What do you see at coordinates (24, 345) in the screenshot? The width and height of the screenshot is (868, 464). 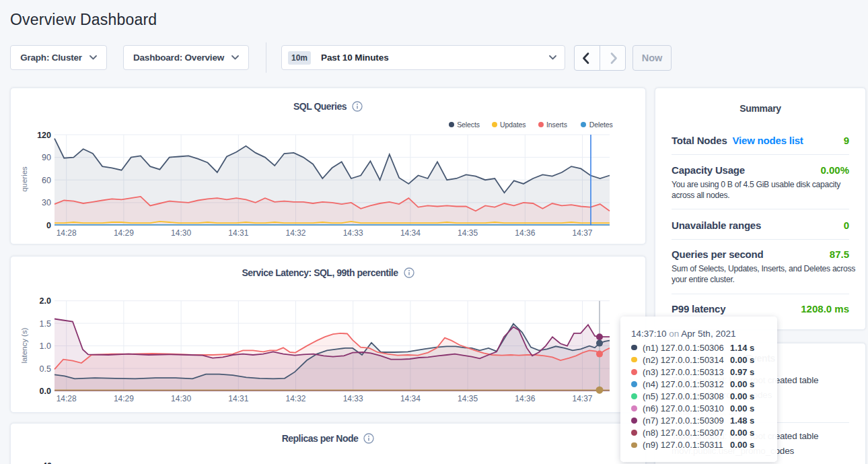 I see `svg-text: latency (s)` at bounding box center [24, 345].